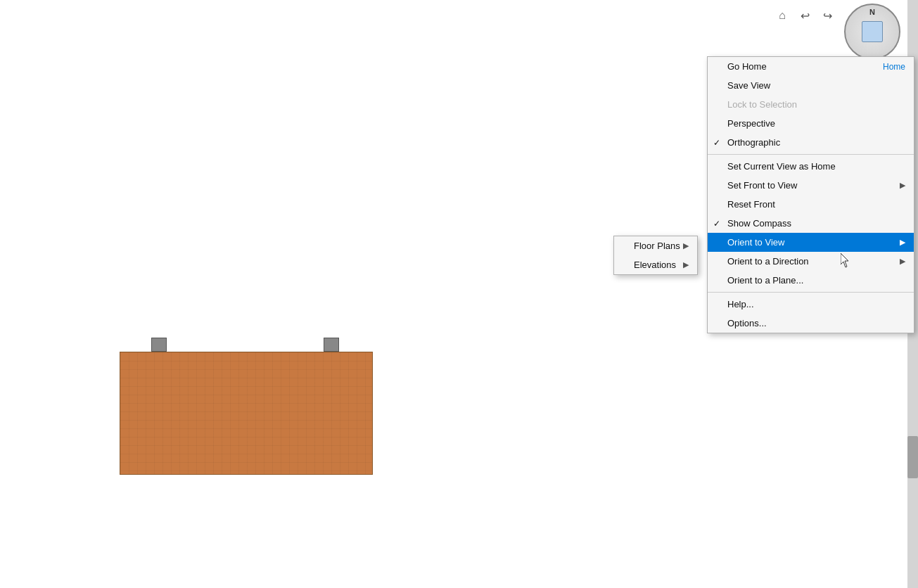 Image resolution: width=918 pixels, height=588 pixels. Describe the element at coordinates (810, 186) in the screenshot. I see `menu-item-set-front-to-view: Set Front to View ▶` at that location.